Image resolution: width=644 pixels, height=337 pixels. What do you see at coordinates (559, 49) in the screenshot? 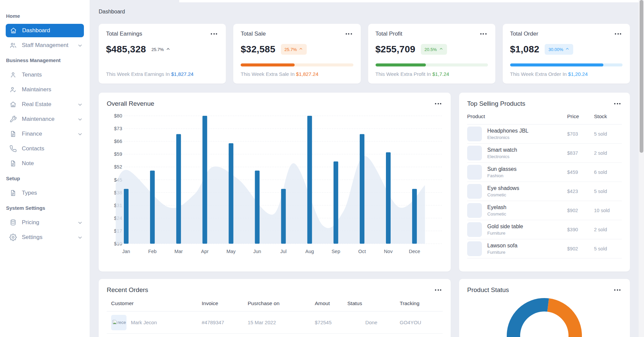
I see `change-badge: 30.00%` at bounding box center [559, 49].